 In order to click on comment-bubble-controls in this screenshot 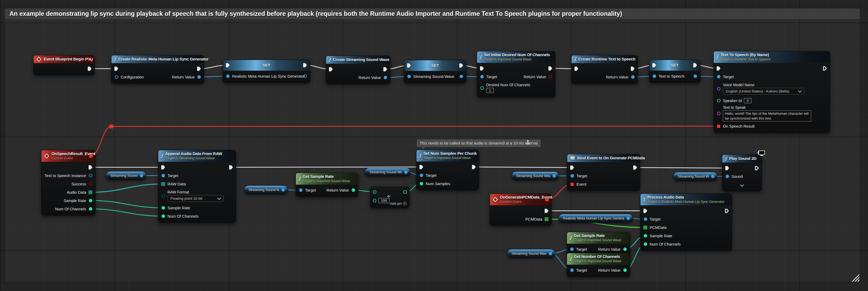, I will do `click(528, 142)`.